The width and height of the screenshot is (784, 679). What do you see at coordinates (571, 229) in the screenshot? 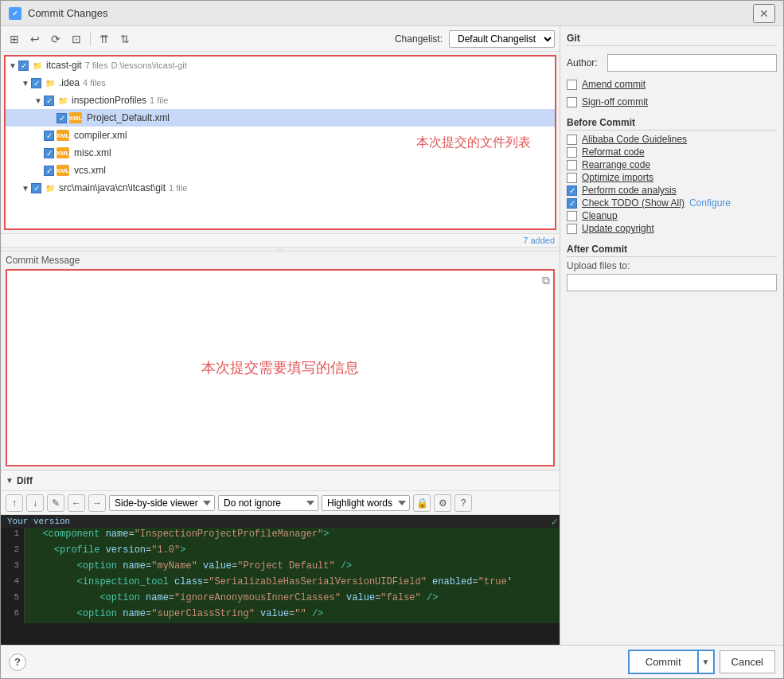
I see `copyright-checkbox` at bounding box center [571, 229].